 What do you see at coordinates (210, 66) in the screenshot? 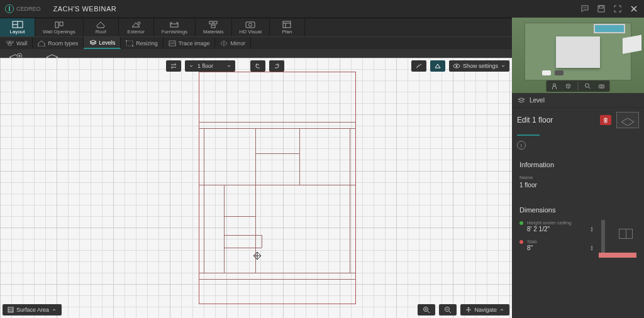
I see `floor-selector: 1 floor` at bounding box center [210, 66].